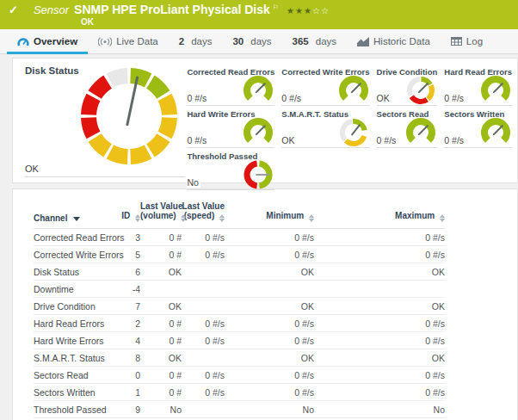 This screenshot has width=518, height=420. Describe the element at coordinates (394, 41) in the screenshot. I see `tab-historic-data: Historic Data` at that location.